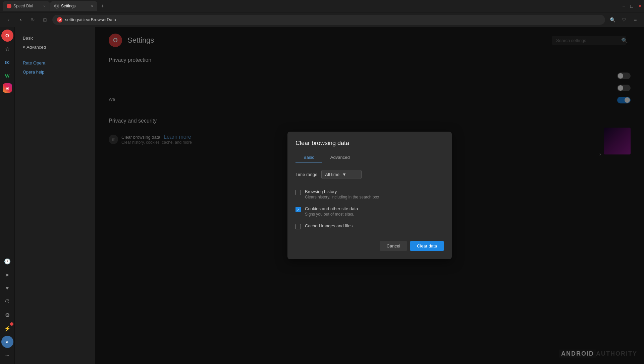 This screenshot has width=644, height=364. What do you see at coordinates (370, 143) in the screenshot?
I see `dialog-title: Clear browsing data` at bounding box center [370, 143].